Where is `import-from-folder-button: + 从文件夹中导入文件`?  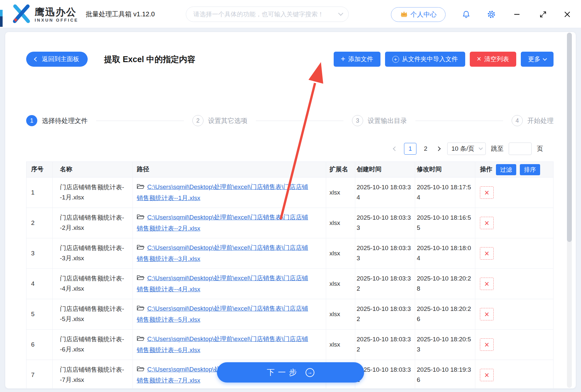 import-from-folder-button: + 从文件夹中导入文件 is located at coordinates (425, 59).